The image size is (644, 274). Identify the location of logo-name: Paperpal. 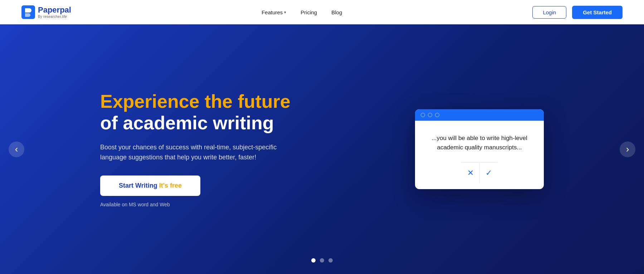
(54, 10).